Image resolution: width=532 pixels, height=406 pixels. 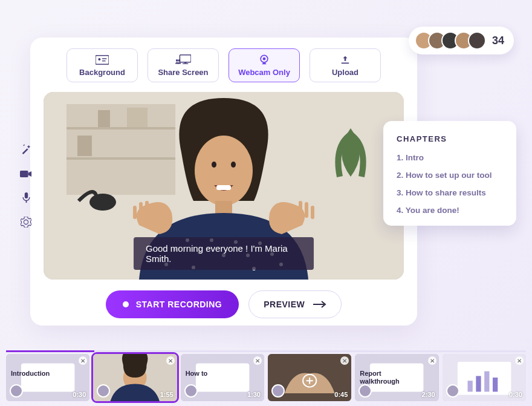 What do you see at coordinates (264, 73) in the screenshot?
I see `tool-label: Webcam Only` at bounding box center [264, 73].